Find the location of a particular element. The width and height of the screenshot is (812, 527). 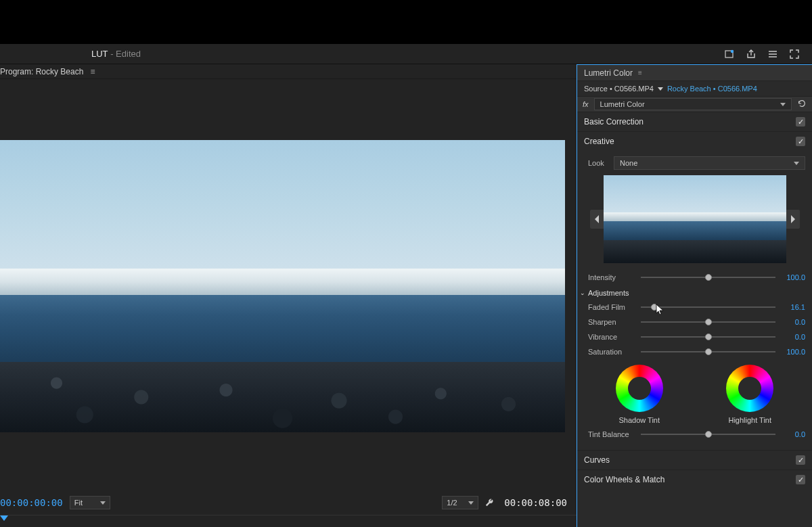

next-look-button is located at coordinates (793, 219).